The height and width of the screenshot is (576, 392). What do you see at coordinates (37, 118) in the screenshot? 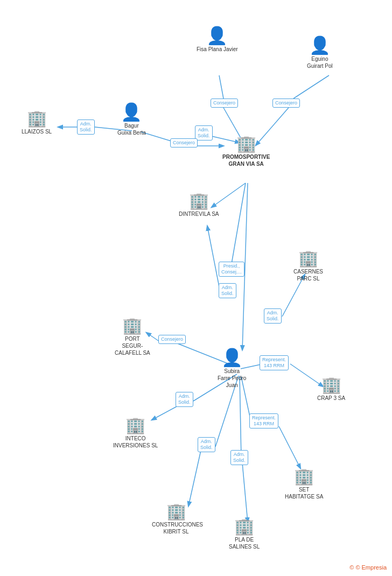
I see `building-icon-llaizos: 🏢` at bounding box center [37, 118].